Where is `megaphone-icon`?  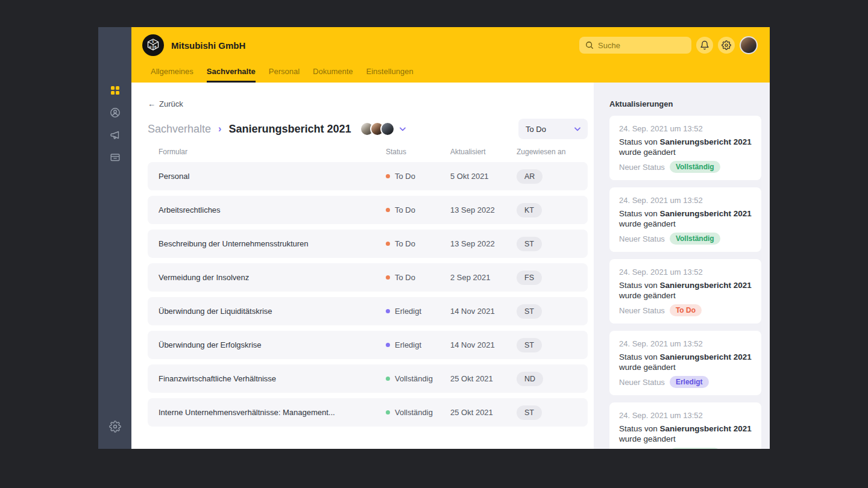
megaphone-icon is located at coordinates (115, 135).